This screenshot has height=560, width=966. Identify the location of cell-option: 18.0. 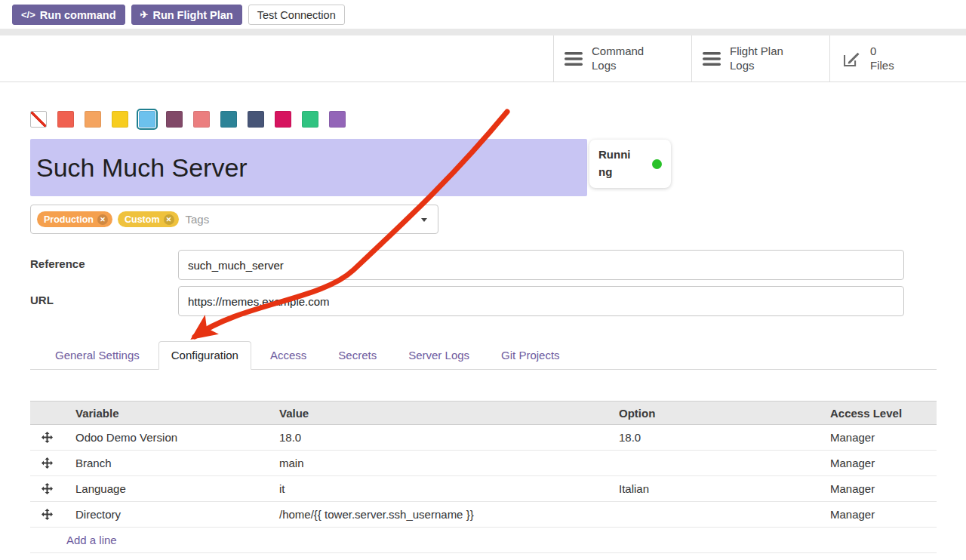
(713, 438).